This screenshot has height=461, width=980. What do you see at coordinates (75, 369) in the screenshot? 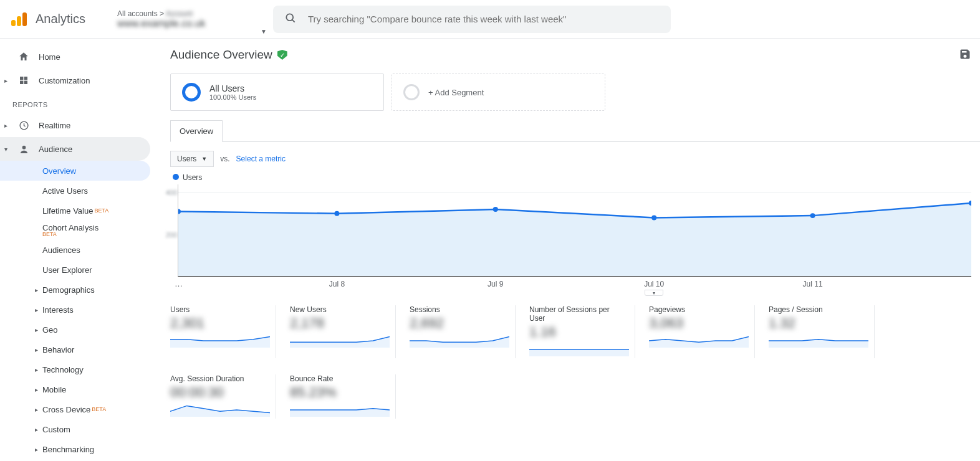
I see `sidebar-sub-technology: ▸Technology` at bounding box center [75, 369].